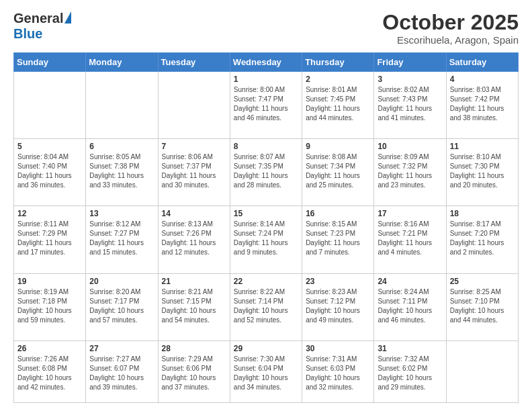  I want to click on day-number: 25, so click(482, 281).